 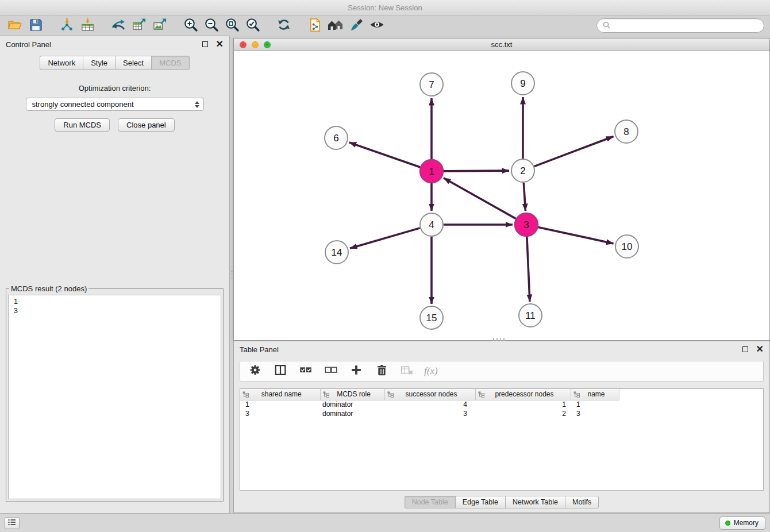 What do you see at coordinates (61, 63) in the screenshot?
I see `tab-network: Network` at bounding box center [61, 63].